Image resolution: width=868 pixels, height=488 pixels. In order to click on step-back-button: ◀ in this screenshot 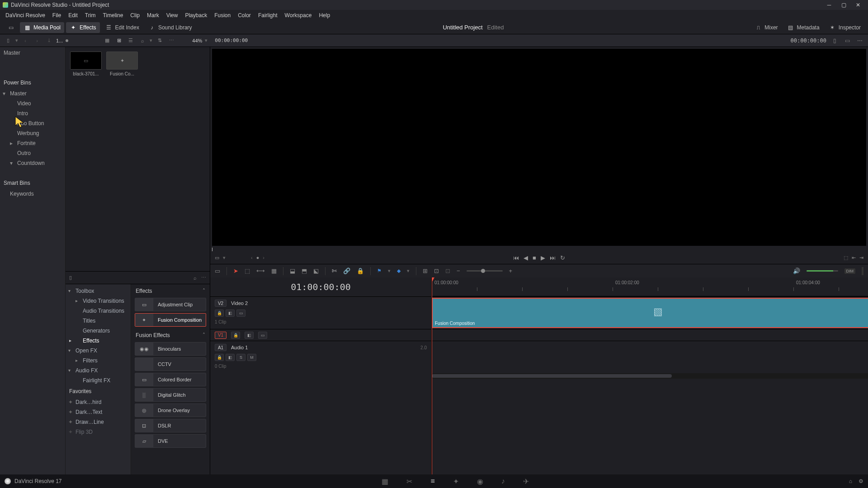, I will do `click(526, 258)`.